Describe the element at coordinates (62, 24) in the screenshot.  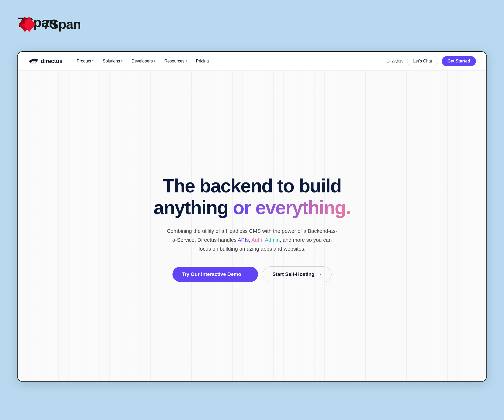
I see `brand-name-clean: 7Span` at that location.